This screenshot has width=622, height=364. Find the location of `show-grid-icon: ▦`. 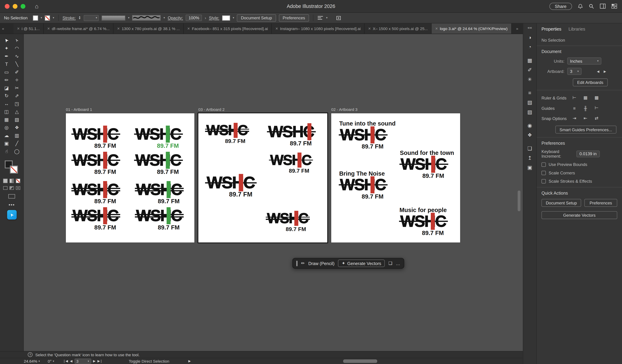

show-grid-icon: ▦ is located at coordinates (585, 98).